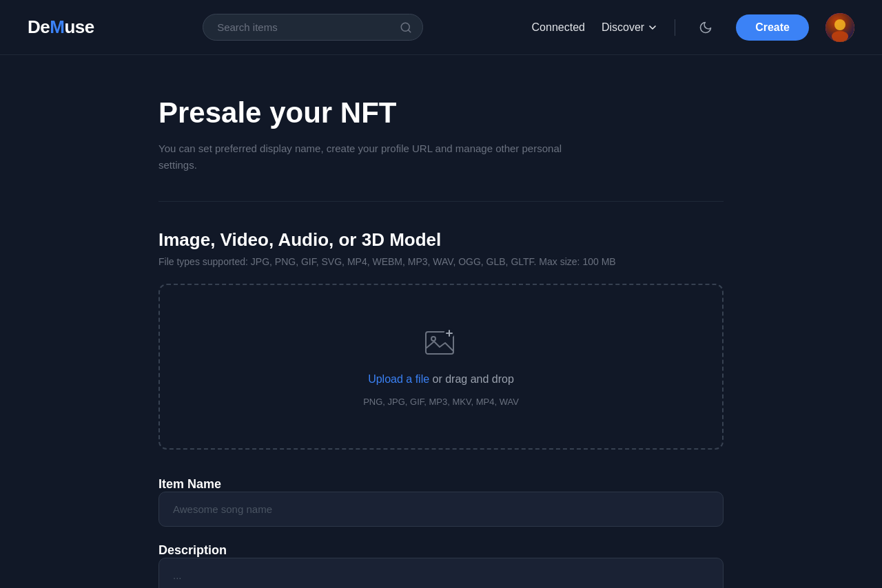 Image resolution: width=882 pixels, height=588 pixels. I want to click on upload-formats: PNG, JPG, GIF, MP3, MKV, MP4, WAV, so click(441, 402).